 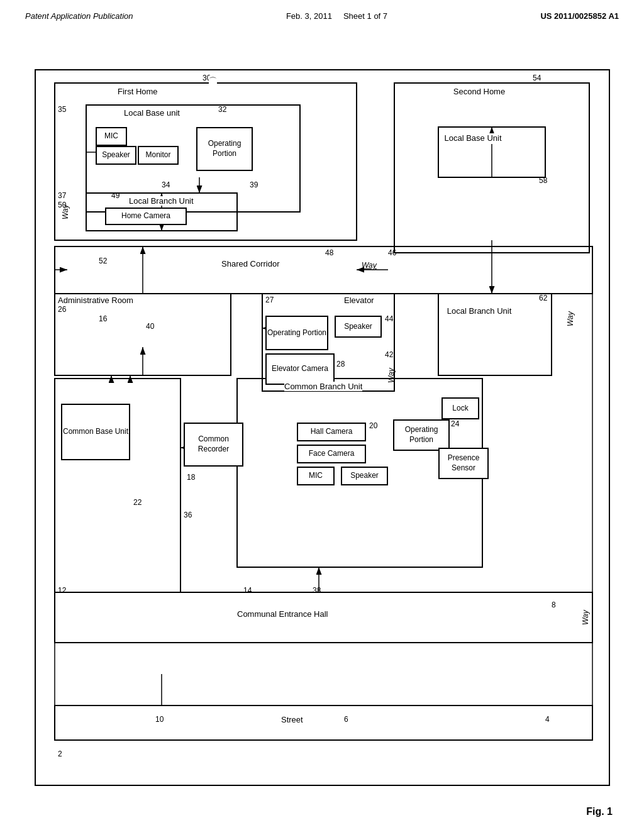 What do you see at coordinates (96, 432) in the screenshot?
I see `common-base-unit-box: Common Base Unit` at bounding box center [96, 432].